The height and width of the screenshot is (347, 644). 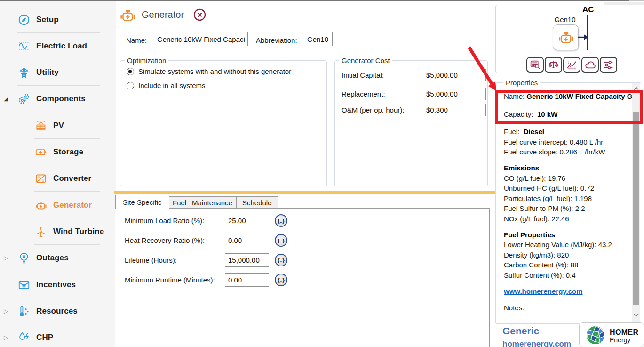 What do you see at coordinates (166, 86) in the screenshot?
I see `radio-include-all-systems: Include in all systems` at bounding box center [166, 86].